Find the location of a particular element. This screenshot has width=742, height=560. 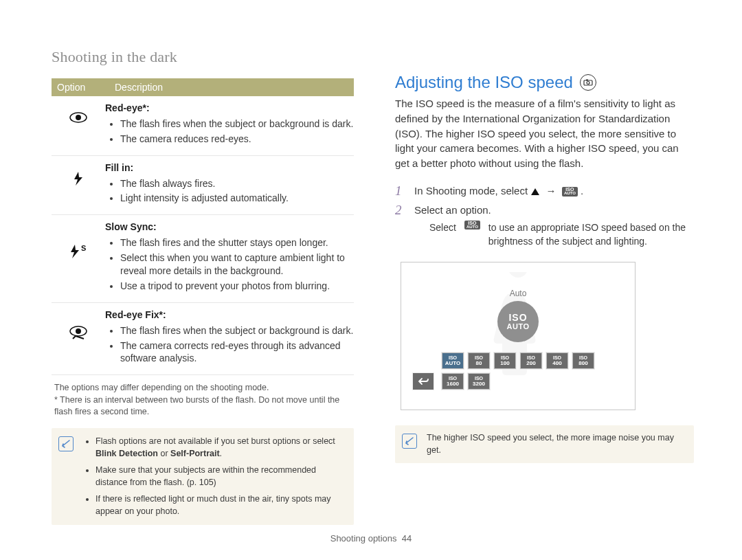

step-number: 1 is located at coordinates (401, 191).